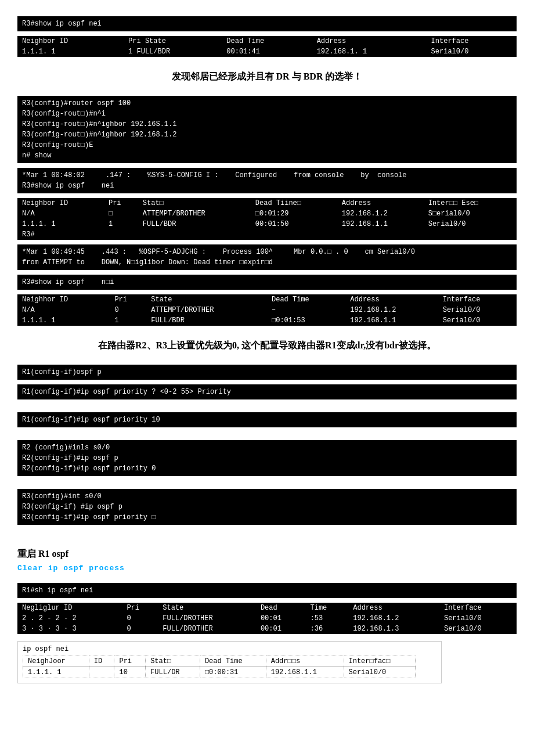 The height and width of the screenshot is (756, 534). I want to click on t2-r1-addr: 192.168.1.2, so click(381, 214).